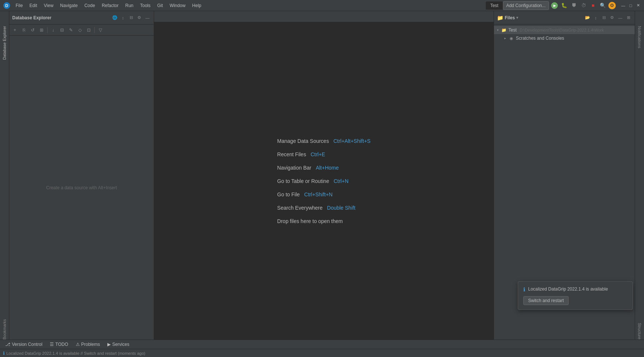 The width and height of the screenshot is (644, 357). I want to click on db-explorer-header: Database Explorer 🌐 ↕ ⊟ ⚙ —, so click(82, 18).